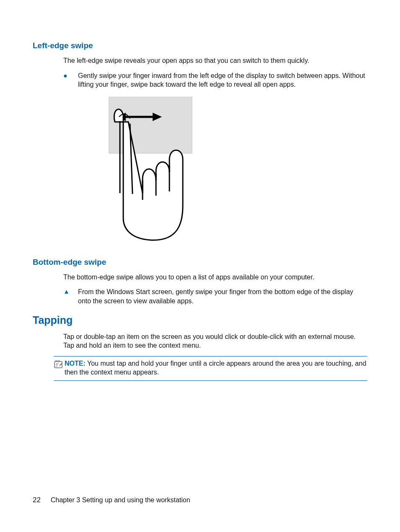 This screenshot has height=532, width=400. What do you see at coordinates (216, 80) in the screenshot?
I see `bullet-item: ● Gently swipe your finger inward from t…` at bounding box center [216, 80].